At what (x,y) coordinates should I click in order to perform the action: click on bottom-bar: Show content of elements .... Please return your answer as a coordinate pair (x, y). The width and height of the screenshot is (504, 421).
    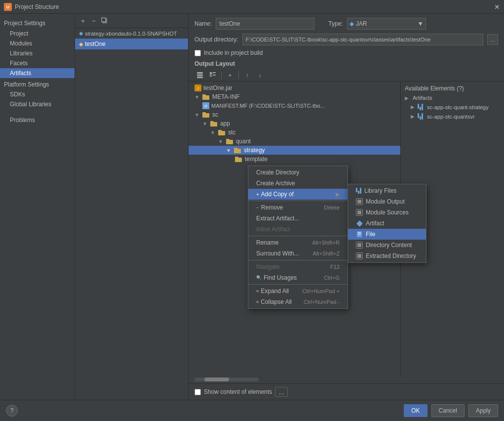
    Looking at the image, I should click on (347, 391).